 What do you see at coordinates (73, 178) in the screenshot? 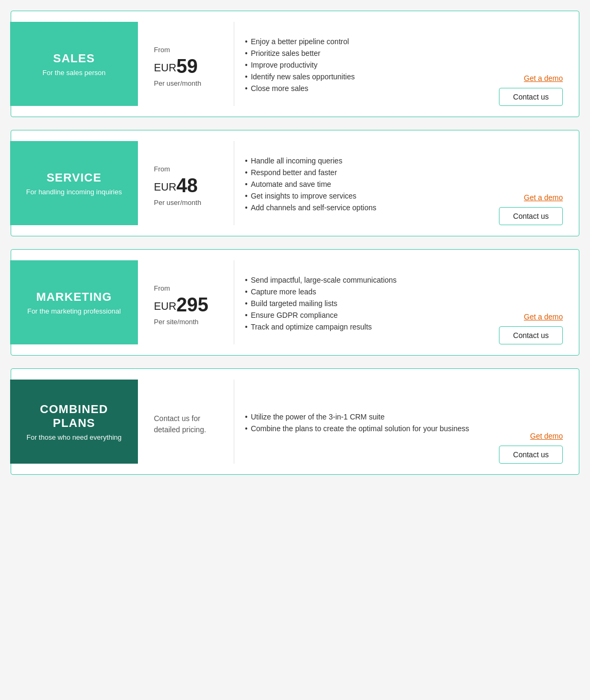
I see `plan-title-service: SERVICE` at bounding box center [73, 178].